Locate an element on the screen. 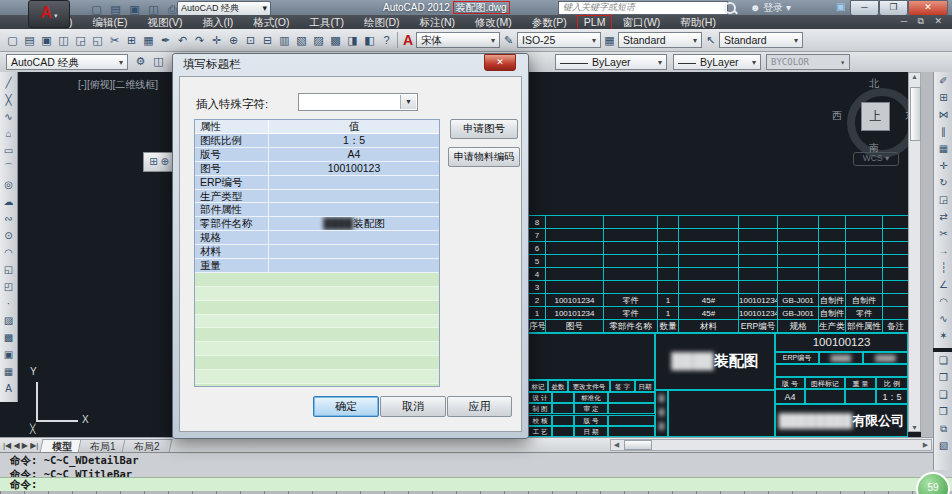  menu-窗口(W): 窗口(W) is located at coordinates (641, 22).